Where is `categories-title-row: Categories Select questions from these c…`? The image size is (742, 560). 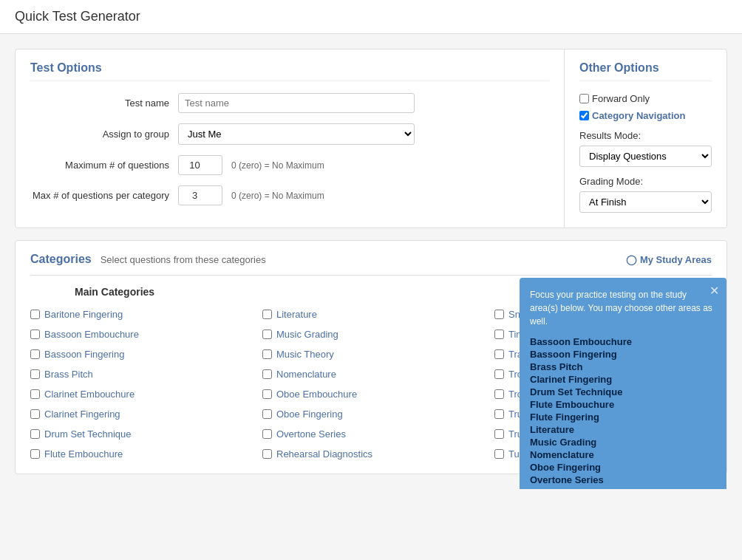 categories-title-row: Categories Select questions from these c… is located at coordinates (148, 259).